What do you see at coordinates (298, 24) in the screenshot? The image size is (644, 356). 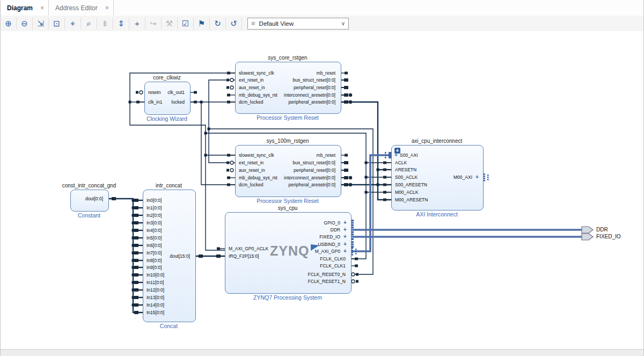 I see `view-selector-dropdown: ≡Default View∨` at bounding box center [298, 24].